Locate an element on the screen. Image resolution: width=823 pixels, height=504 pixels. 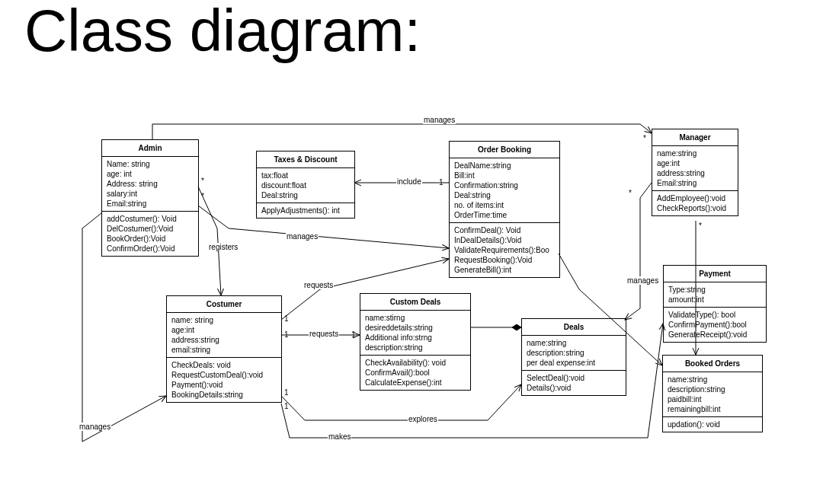
rel-manages-mid: manages is located at coordinates (302, 236).